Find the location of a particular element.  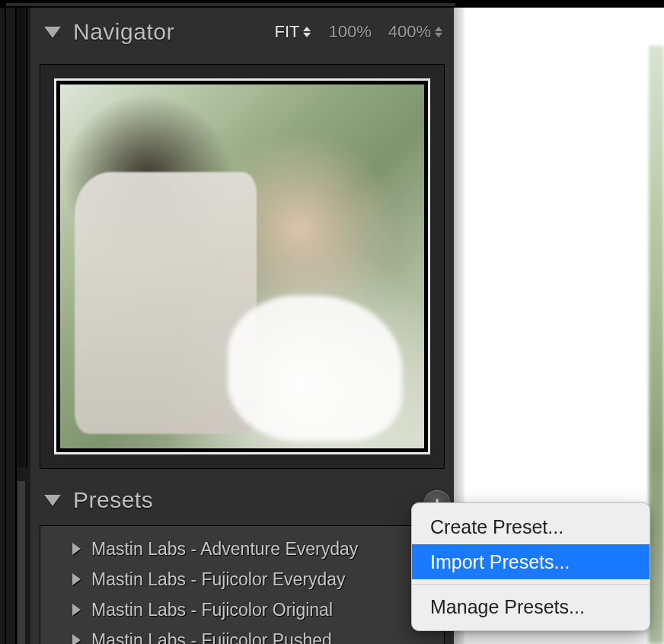

zoom-fit-stepper is located at coordinates (307, 32).